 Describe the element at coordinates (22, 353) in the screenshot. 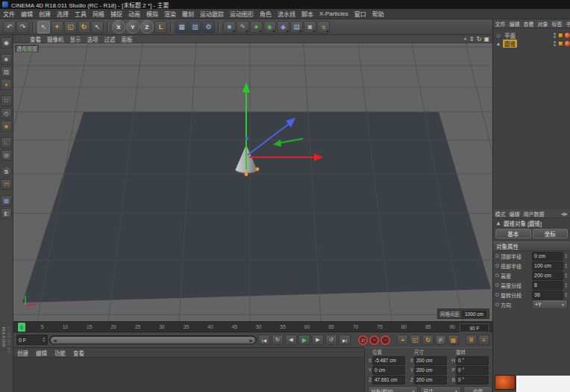

I see `material-menu-item: 创建` at that location.